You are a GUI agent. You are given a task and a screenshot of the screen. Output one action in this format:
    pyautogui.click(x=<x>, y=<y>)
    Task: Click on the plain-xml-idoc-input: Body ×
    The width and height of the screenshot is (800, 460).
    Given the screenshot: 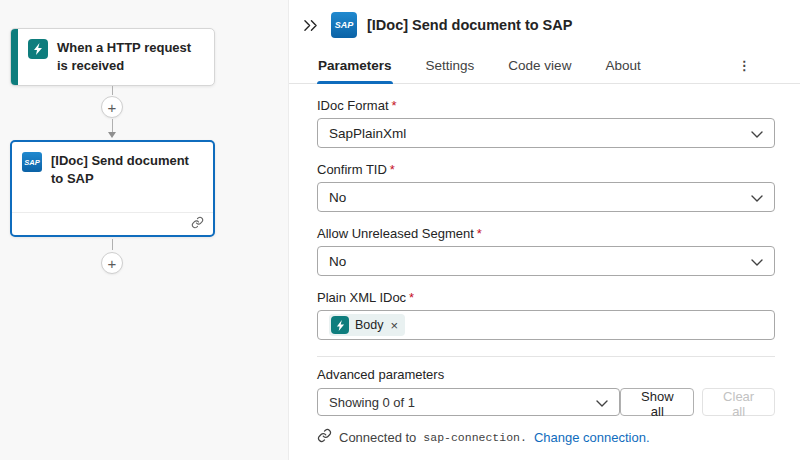 What is the action you would take?
    pyautogui.click(x=546, y=325)
    